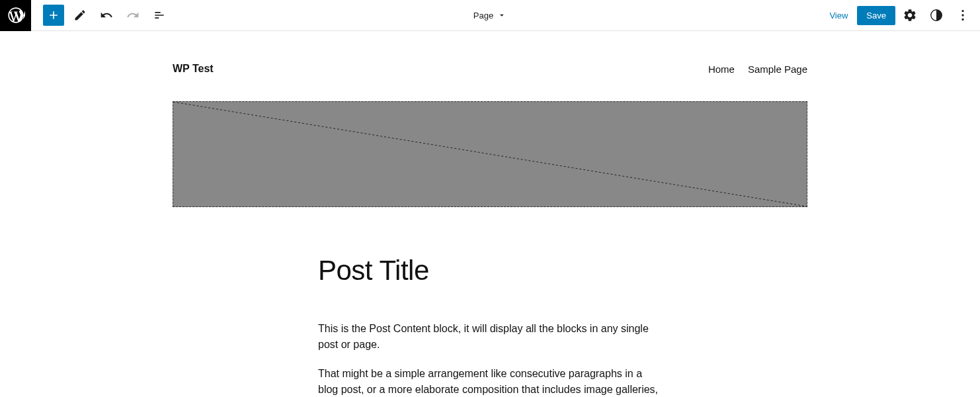 The image size is (980, 397). What do you see at coordinates (936, 15) in the screenshot?
I see `styles-icon` at bounding box center [936, 15].